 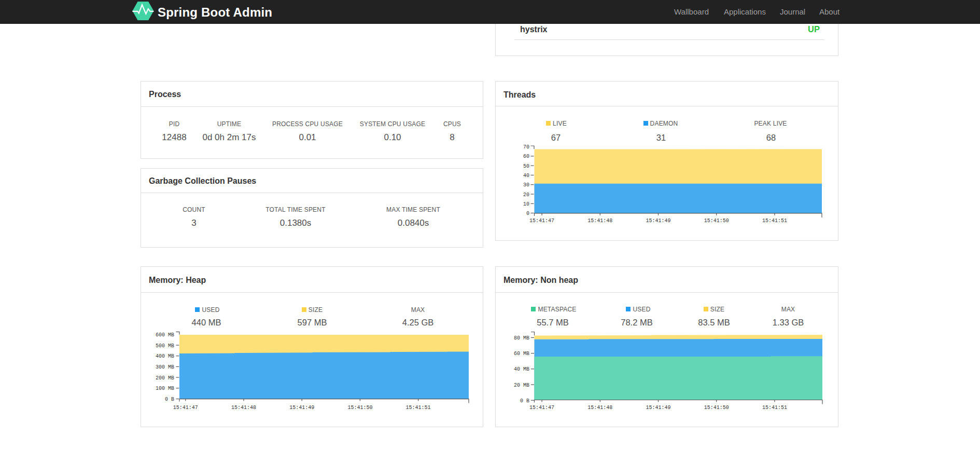 What do you see at coordinates (526, 205) in the screenshot?
I see `svg-text: 10` at bounding box center [526, 205].